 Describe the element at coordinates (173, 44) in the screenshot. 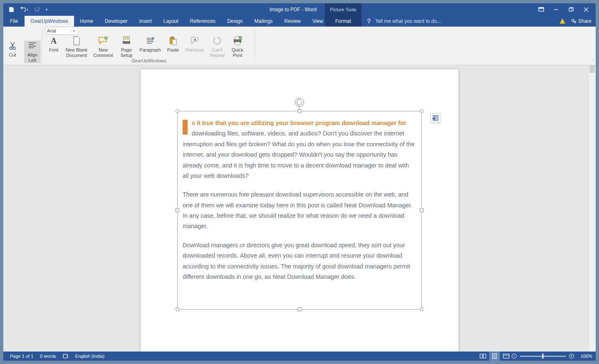

I see `paste-button: Paste` at that location.